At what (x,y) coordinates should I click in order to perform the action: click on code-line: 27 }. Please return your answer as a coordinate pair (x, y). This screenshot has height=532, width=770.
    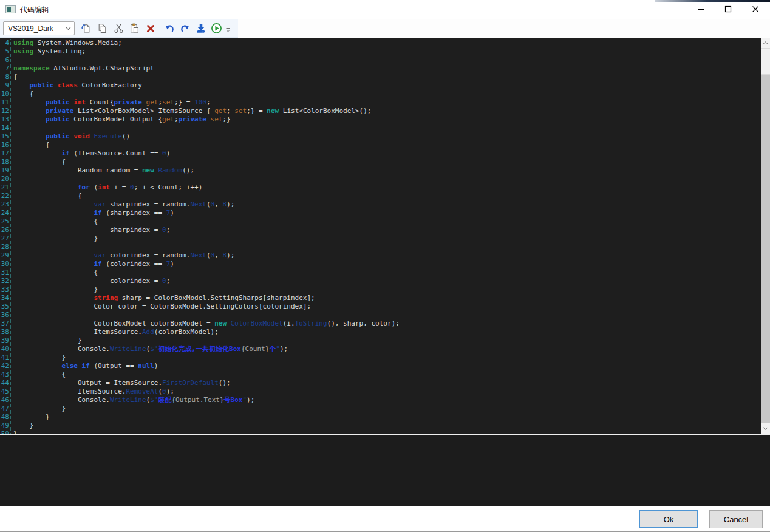
    Looking at the image, I should click on (380, 239).